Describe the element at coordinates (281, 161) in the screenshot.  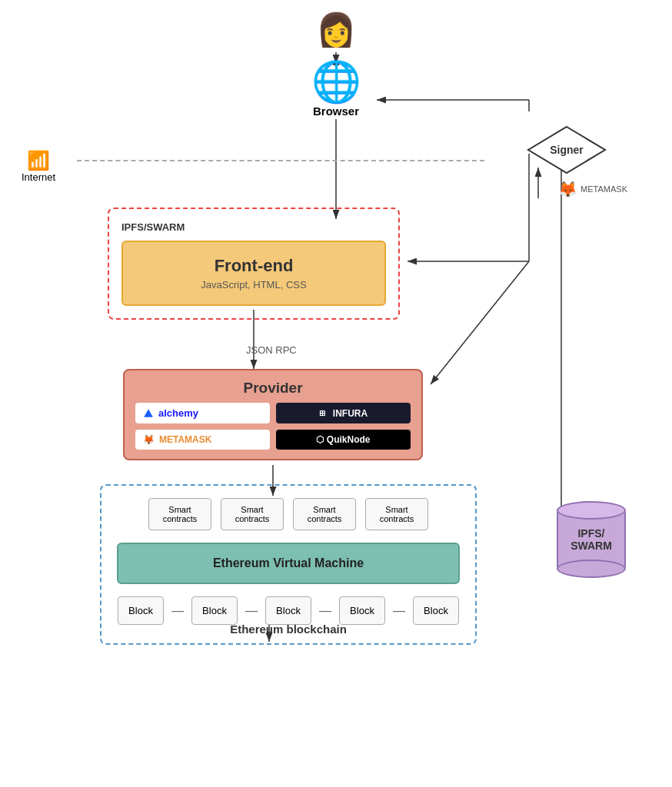
I see `internet-dashed-line` at that location.